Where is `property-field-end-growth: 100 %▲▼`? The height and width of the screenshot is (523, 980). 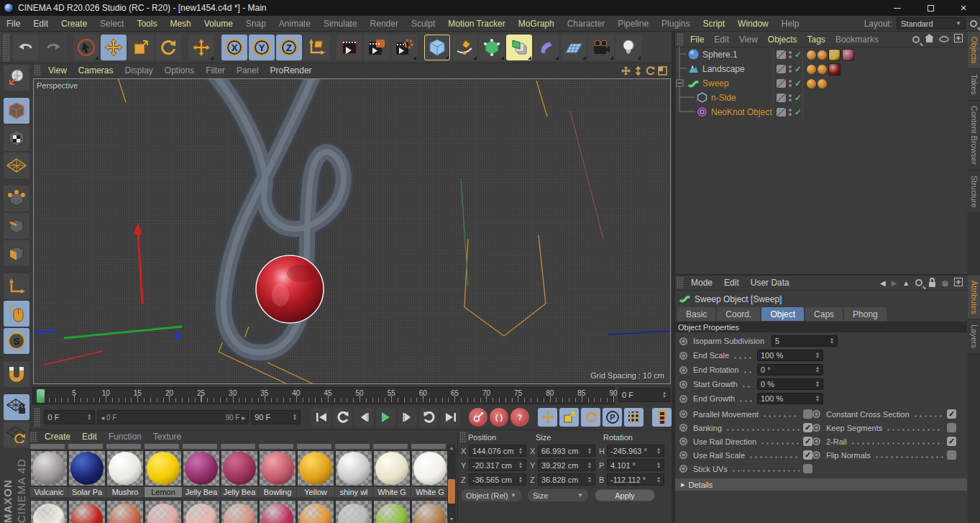
property-field-end-growth: 100 %▲▼ is located at coordinates (790, 399).